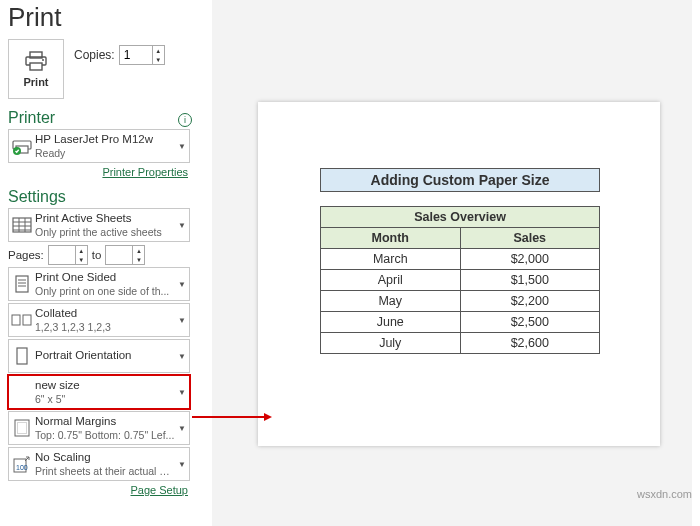  I want to click on copies-up: ▲, so click(158, 50).